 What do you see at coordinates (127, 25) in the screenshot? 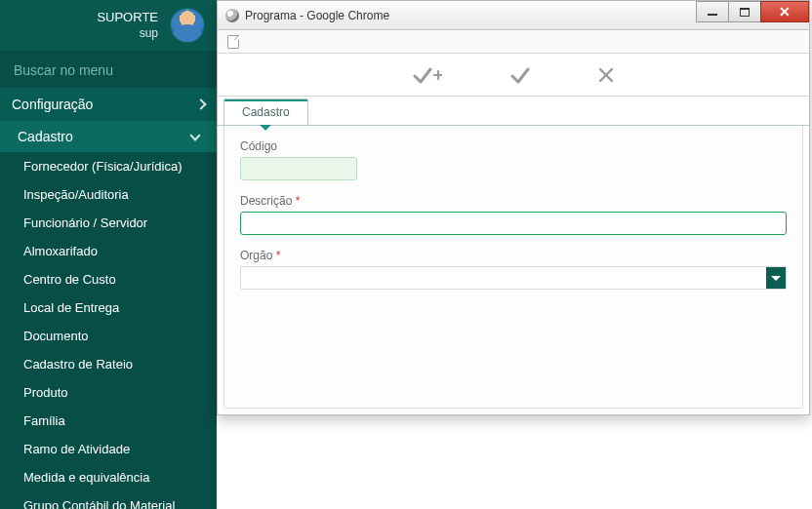
I see `user-info: SUPORTE sup` at bounding box center [127, 25].